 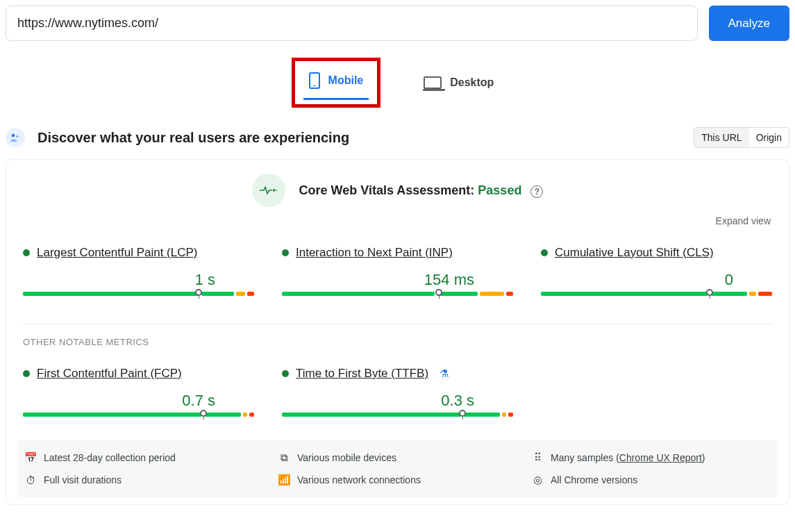 I want to click on divider, so click(x=397, y=324).